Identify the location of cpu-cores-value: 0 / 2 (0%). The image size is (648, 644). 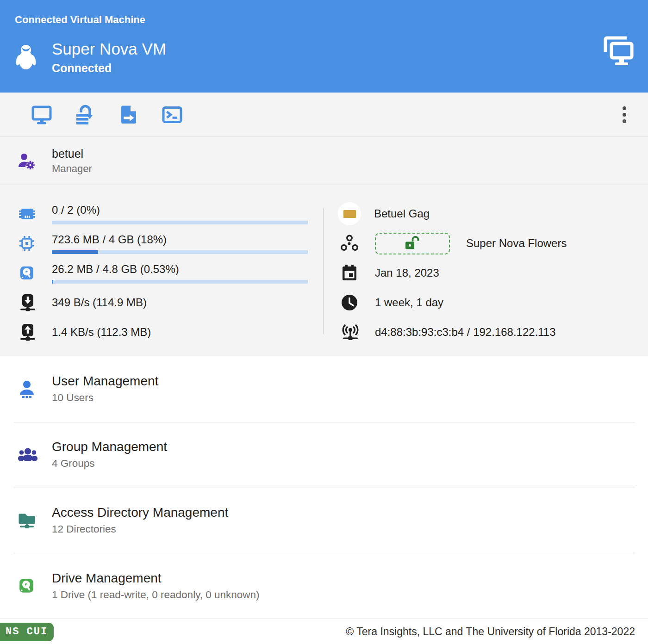
(180, 210).